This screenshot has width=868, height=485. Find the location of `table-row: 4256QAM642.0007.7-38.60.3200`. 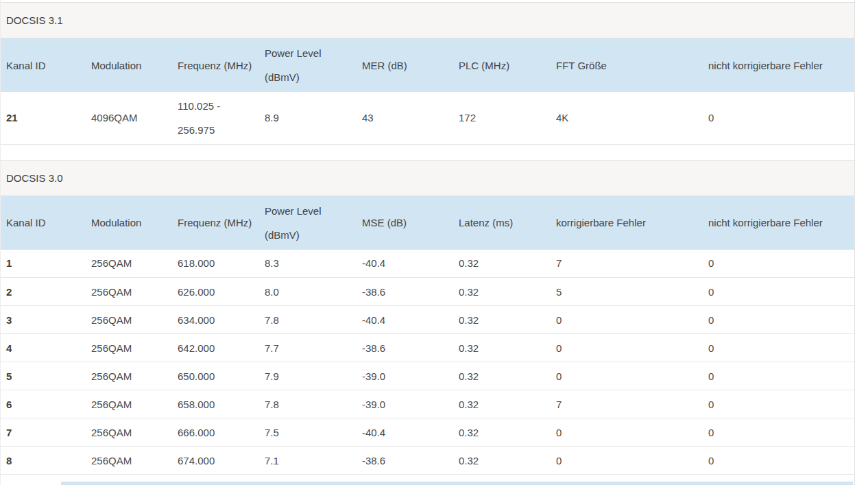

table-row: 4256QAM642.0007.7-38.60.3200 is located at coordinates (428, 348).